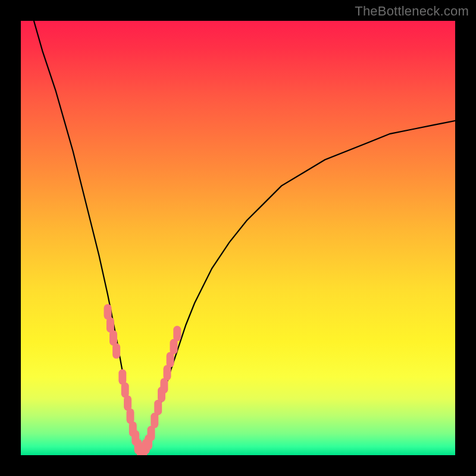 The height and width of the screenshot is (476, 476). I want to click on watermark-text: TheBottleneck.com, so click(412, 11).